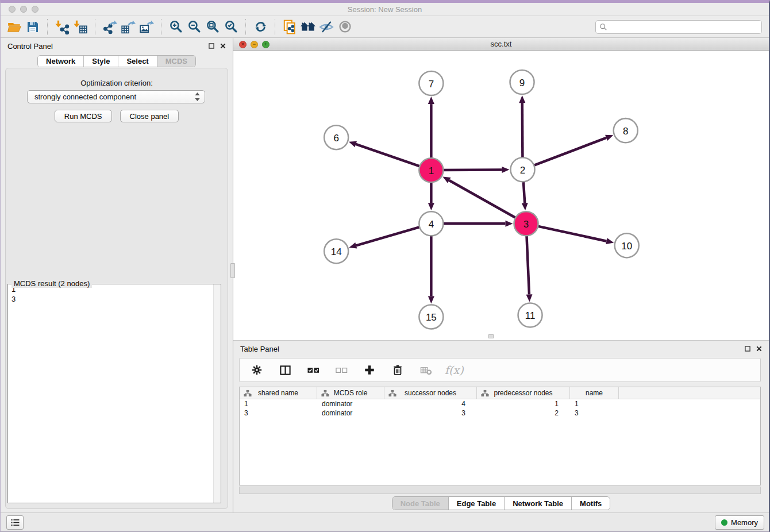 This screenshot has height=532, width=770. I want to click on column-header-mcds-role: MCDS role, so click(351, 393).